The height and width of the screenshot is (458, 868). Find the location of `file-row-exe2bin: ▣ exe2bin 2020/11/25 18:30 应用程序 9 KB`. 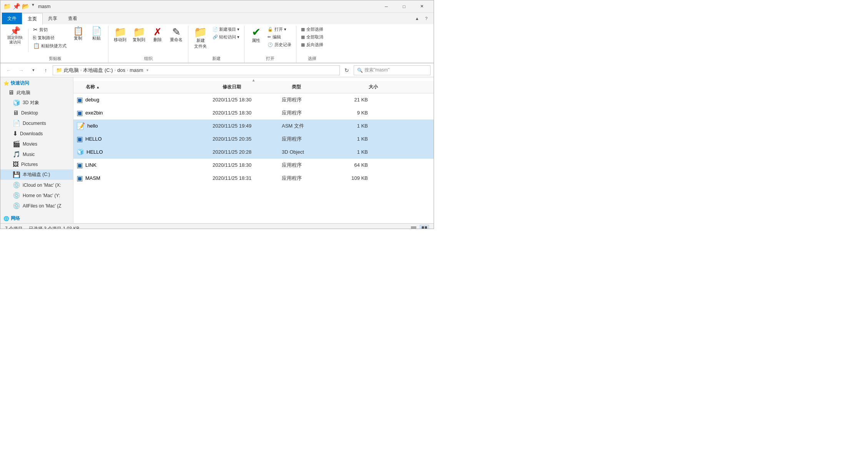

file-row-exe2bin: ▣ exe2bin 2020/11/25 18:30 应用程序 9 KB is located at coordinates (254, 113).